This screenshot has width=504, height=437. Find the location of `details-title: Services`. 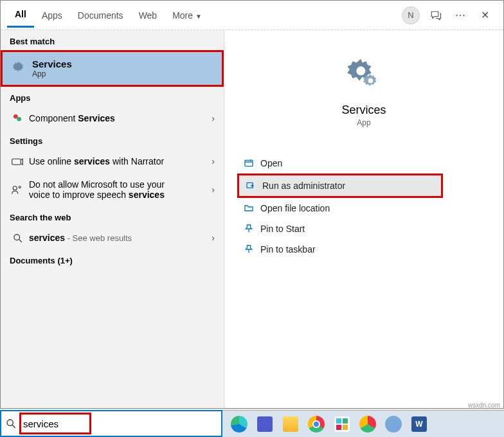

details-title: Services is located at coordinates (364, 111).